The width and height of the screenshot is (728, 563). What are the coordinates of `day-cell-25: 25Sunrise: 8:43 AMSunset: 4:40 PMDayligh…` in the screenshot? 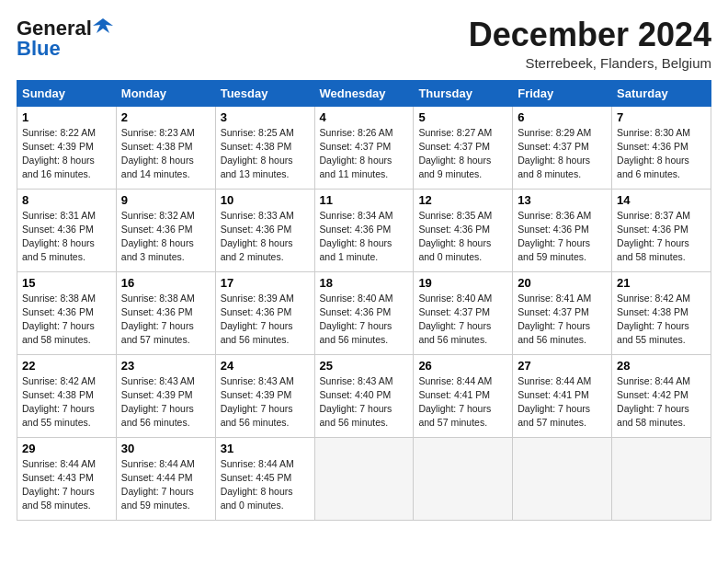 It's located at (364, 396).